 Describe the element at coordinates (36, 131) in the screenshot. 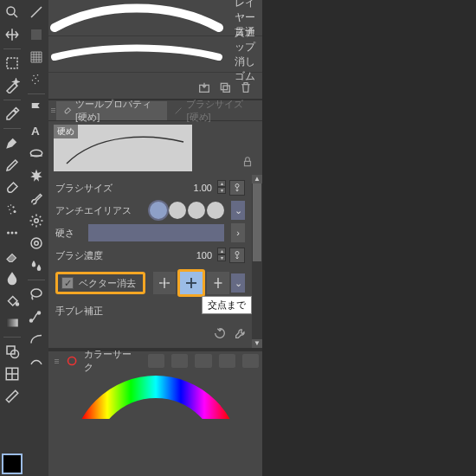

I see `subtool-text: A` at that location.